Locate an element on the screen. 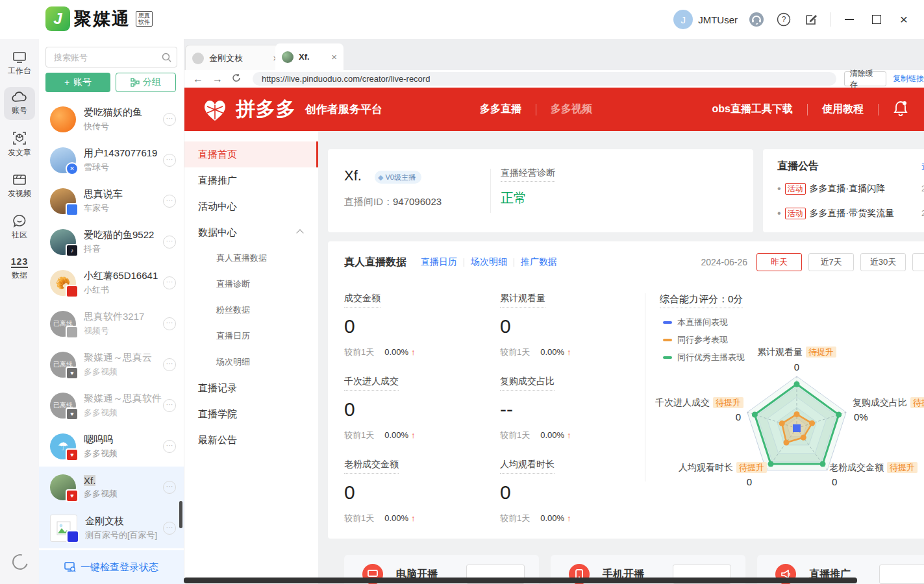 The height and width of the screenshot is (584, 924). account-item: 爱吃猫妖的鱼 快传号 ··· is located at coordinates (112, 119).